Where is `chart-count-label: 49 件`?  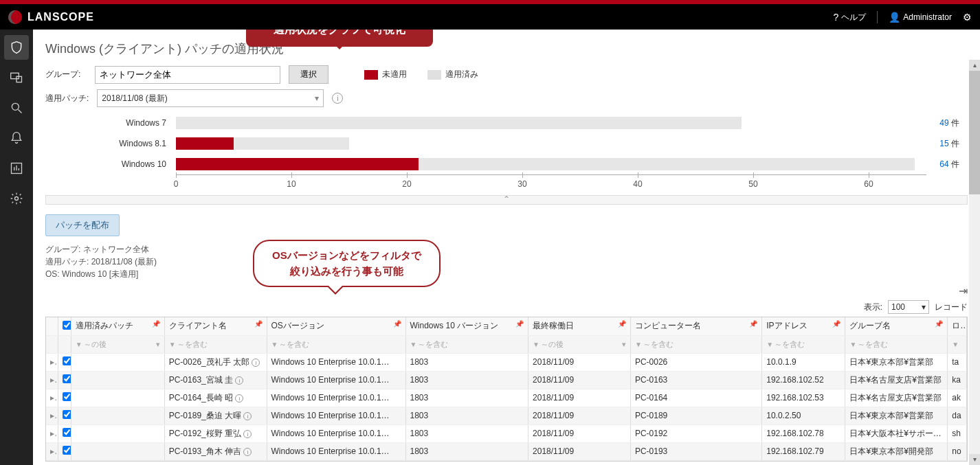 chart-count-label: 49 件 is located at coordinates (947, 124).